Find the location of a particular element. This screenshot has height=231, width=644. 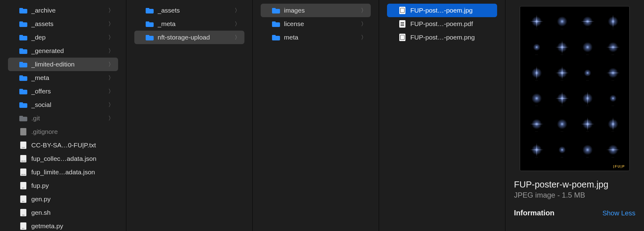

file-item: fup_limite…adata.json is located at coordinates (63, 172).